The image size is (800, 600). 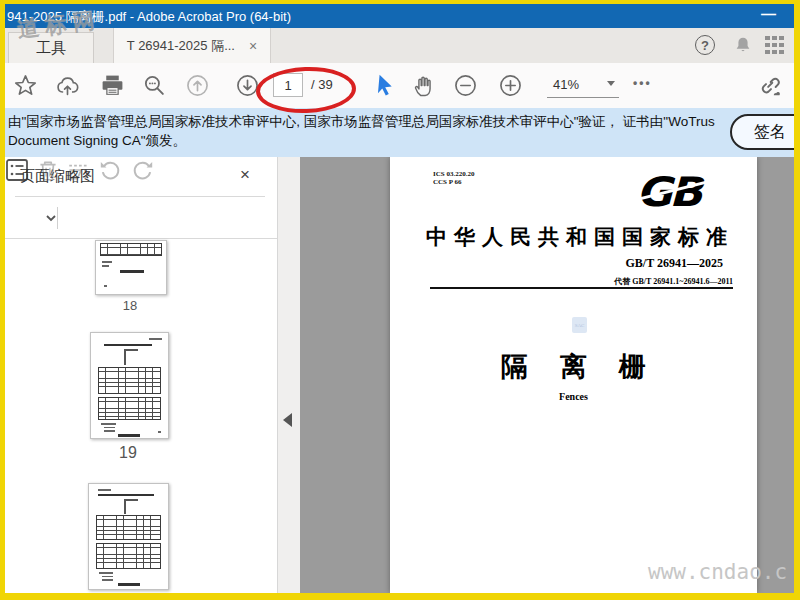 I want to click on main-toolbar: 1 / 39 41% •••, so click(x=400, y=86).